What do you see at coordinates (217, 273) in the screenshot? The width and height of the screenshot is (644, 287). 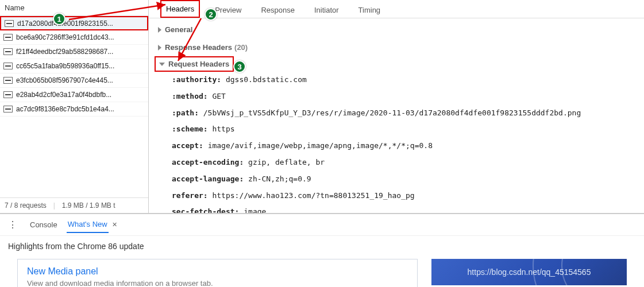 I see `feature-card: New Media panel View and download media …` at bounding box center [217, 273].